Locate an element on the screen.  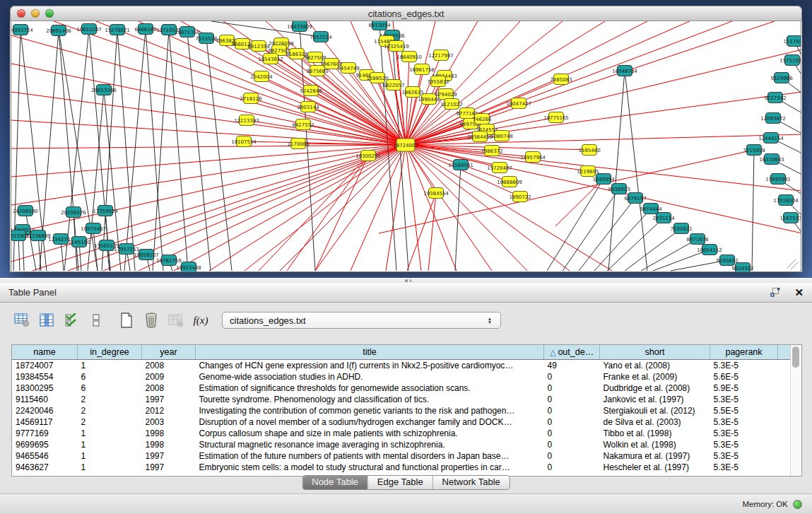
table-row: 969969511998Structural magnetic resonanc… is located at coordinates (405, 445).